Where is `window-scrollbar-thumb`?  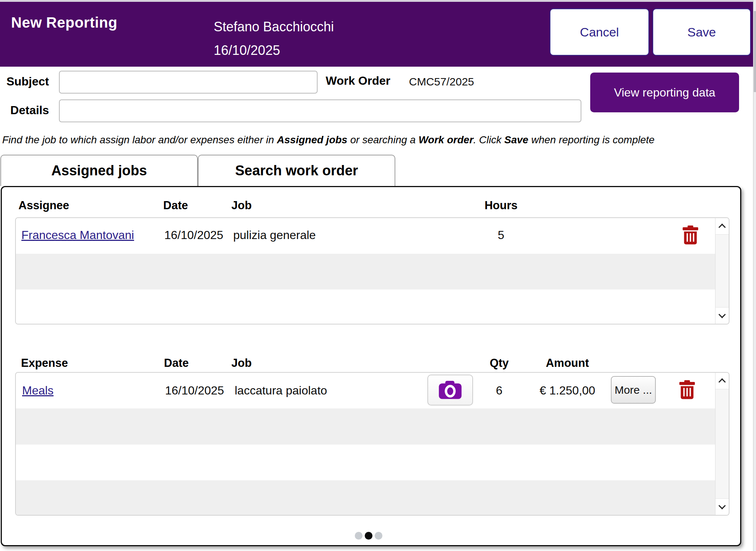 window-scrollbar-thumb is located at coordinates (755, 52).